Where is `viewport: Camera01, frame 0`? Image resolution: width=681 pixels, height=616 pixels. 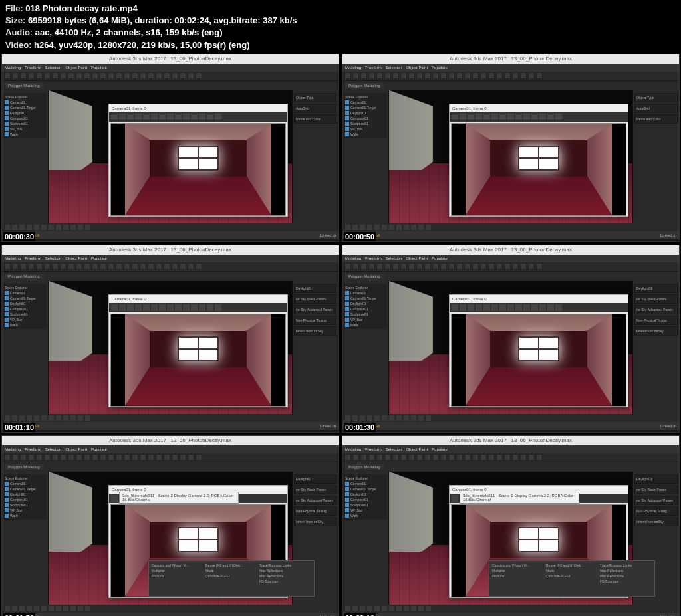
viewport: Camera01, frame 0 is located at coordinates (170, 348).